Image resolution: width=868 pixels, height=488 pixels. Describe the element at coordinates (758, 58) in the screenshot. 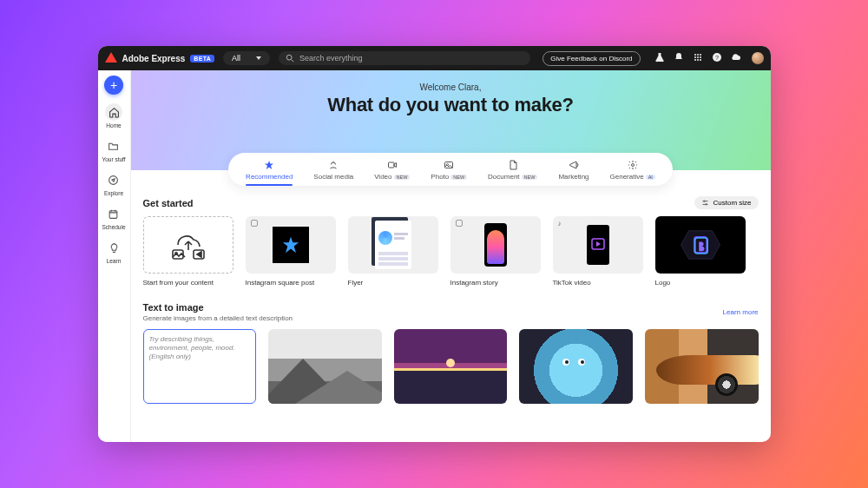

I see `avatar` at that location.